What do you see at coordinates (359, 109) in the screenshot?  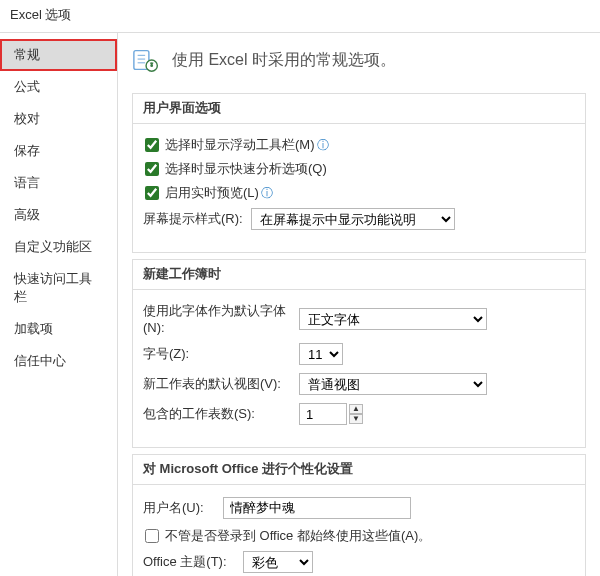 I see `section-ui-options: 用户界面选项` at bounding box center [359, 109].